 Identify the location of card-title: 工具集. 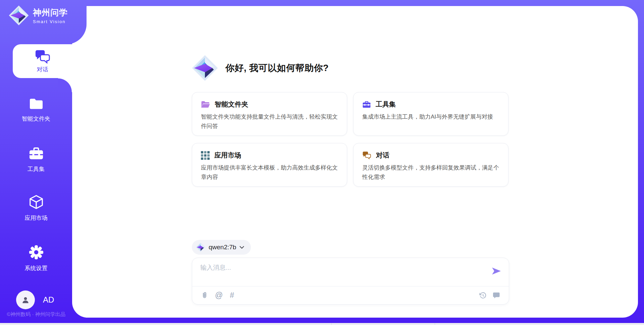
(386, 105).